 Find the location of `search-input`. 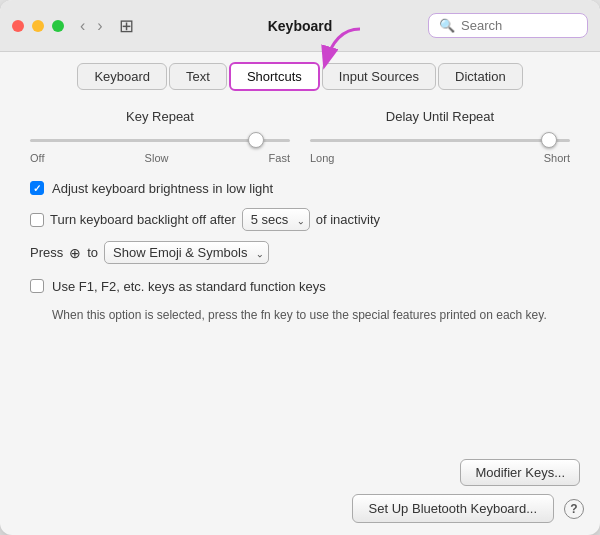

search-input is located at coordinates (519, 26).